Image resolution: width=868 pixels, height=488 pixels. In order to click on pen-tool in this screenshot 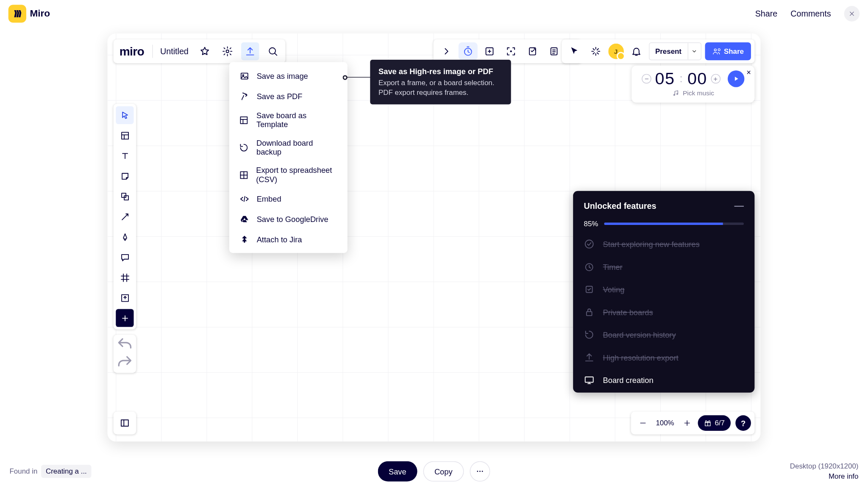, I will do `click(125, 237)`.